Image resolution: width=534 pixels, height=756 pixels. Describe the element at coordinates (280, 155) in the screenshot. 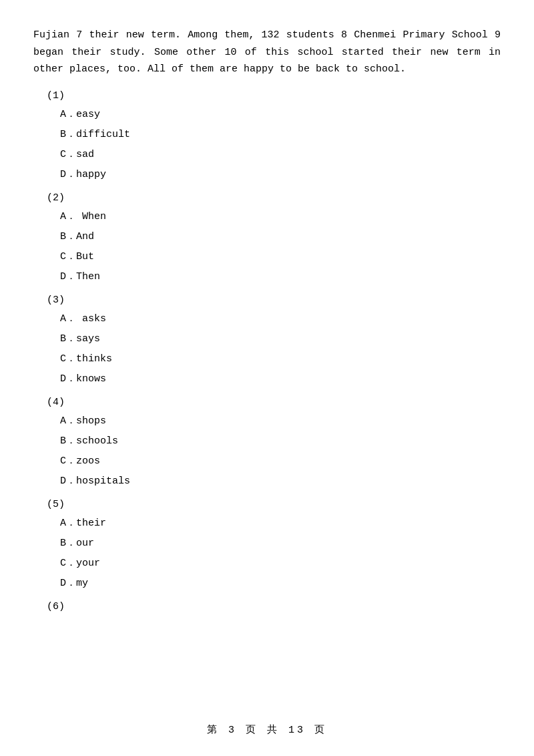

I see `option-q1-3: C．sad` at that location.